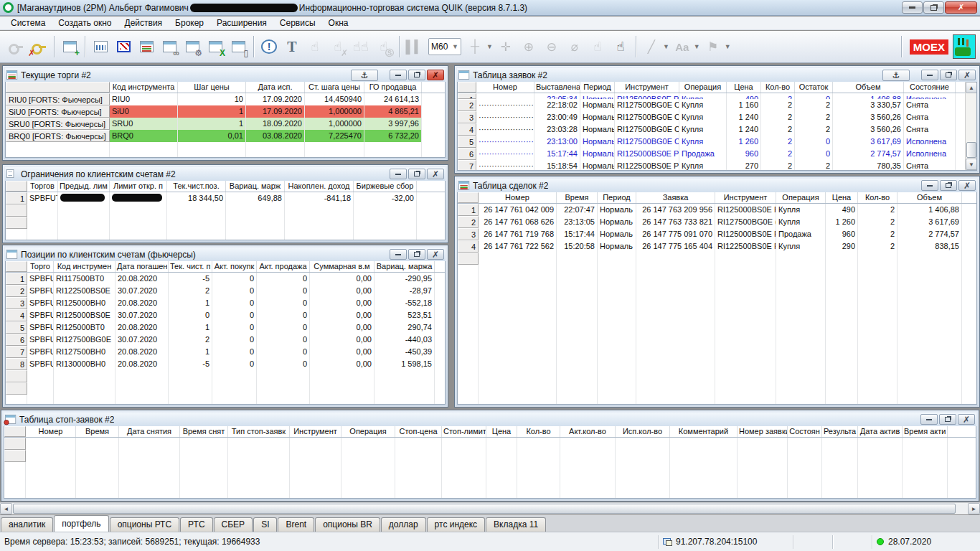  What do you see at coordinates (490, 419) in the screenshot?
I see `window-titlebar: Таблица стоп-заявок #2 ✗` at bounding box center [490, 419].